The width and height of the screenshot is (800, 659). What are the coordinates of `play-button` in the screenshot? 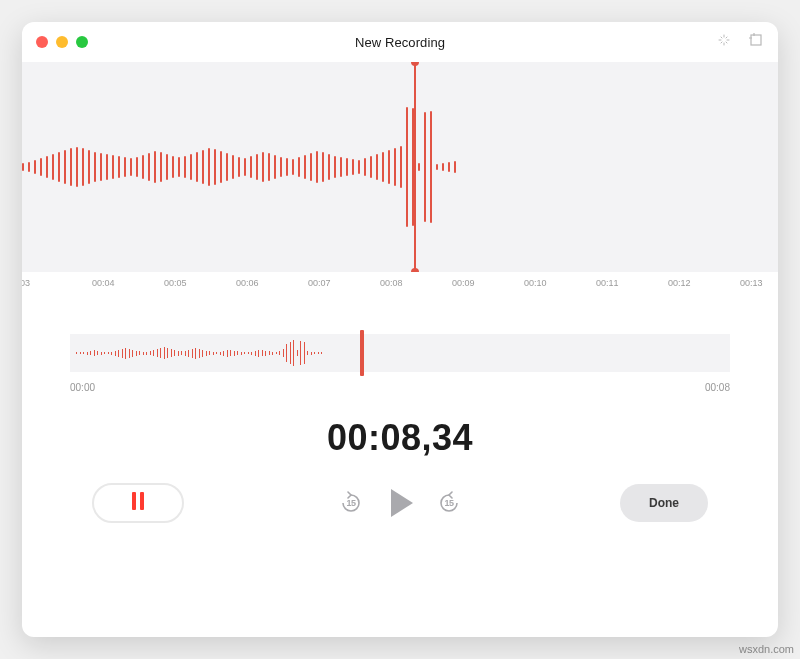 It's located at (400, 503).